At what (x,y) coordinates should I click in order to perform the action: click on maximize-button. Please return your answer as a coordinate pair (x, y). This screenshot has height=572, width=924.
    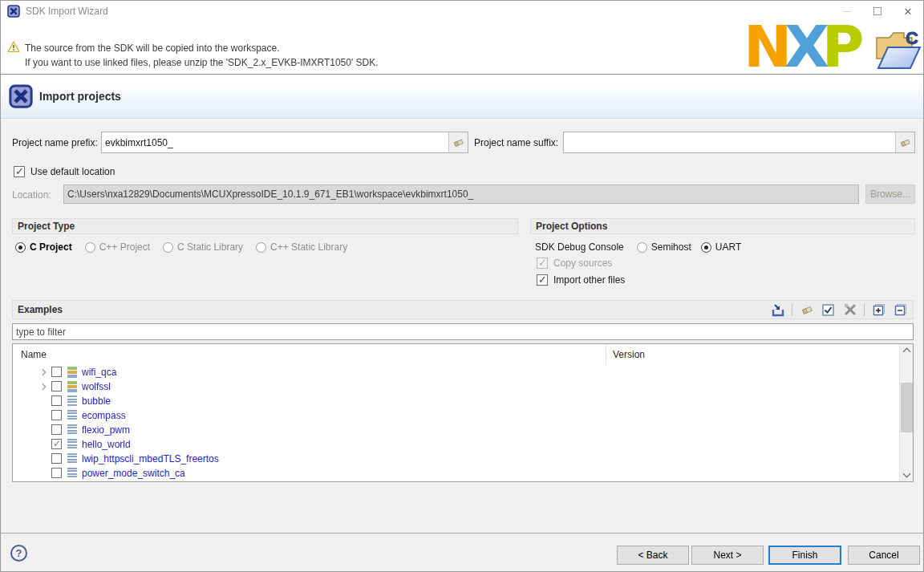
    Looking at the image, I should click on (877, 11).